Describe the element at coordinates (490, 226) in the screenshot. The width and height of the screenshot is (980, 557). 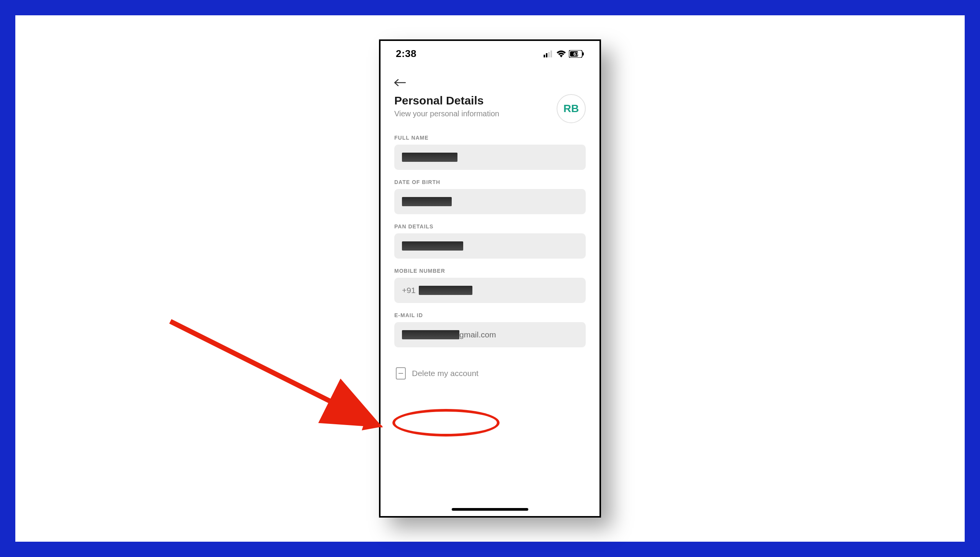
I see `pan-label: PAN DETAILS` at that location.